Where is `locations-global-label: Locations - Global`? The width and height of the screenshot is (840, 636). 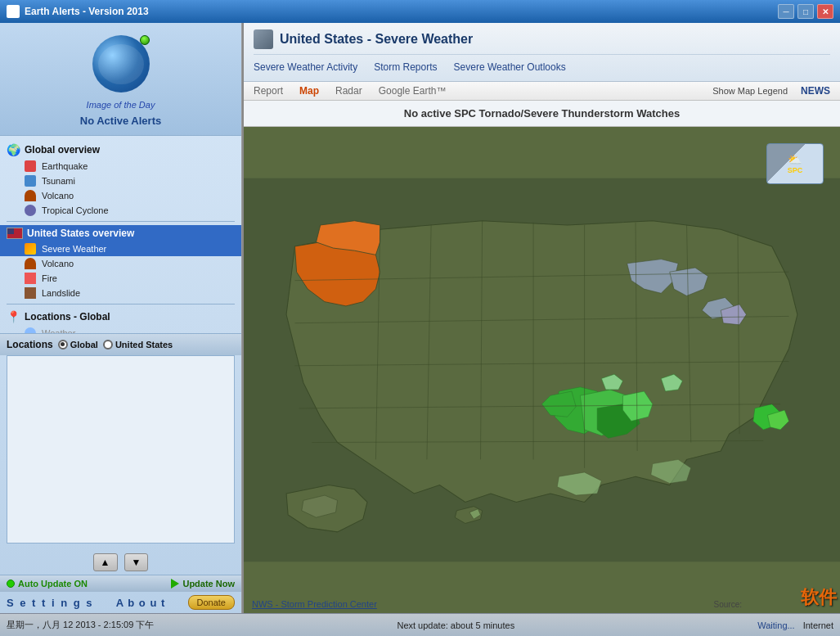
locations-global-label: Locations - Global is located at coordinates (67, 317).